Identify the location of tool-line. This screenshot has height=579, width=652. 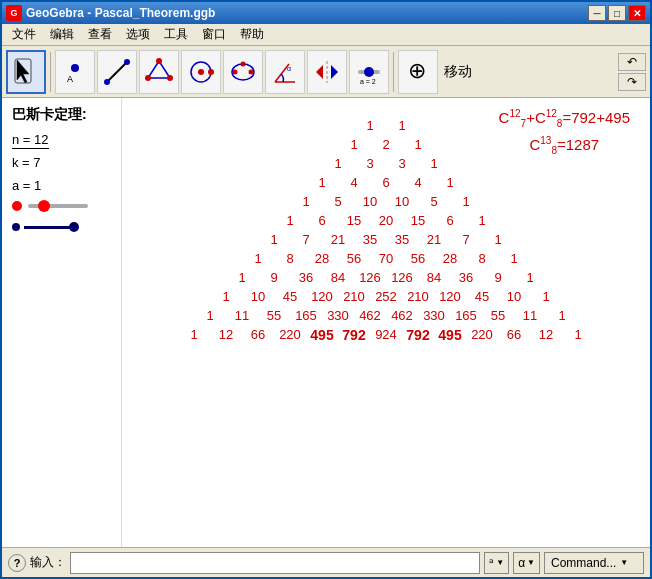
(117, 72).